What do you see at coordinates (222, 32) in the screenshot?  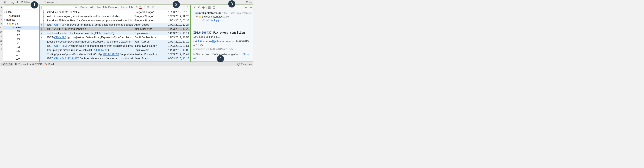 I see `commit-message: IDEA-208437 Fix wrong condition` at bounding box center [222, 32].